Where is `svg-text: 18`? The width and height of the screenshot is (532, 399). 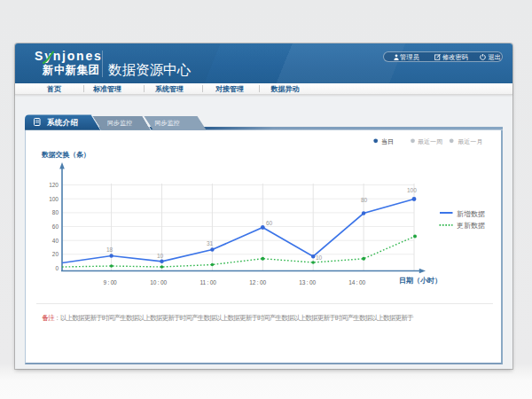 svg-text: 18 is located at coordinates (110, 250).